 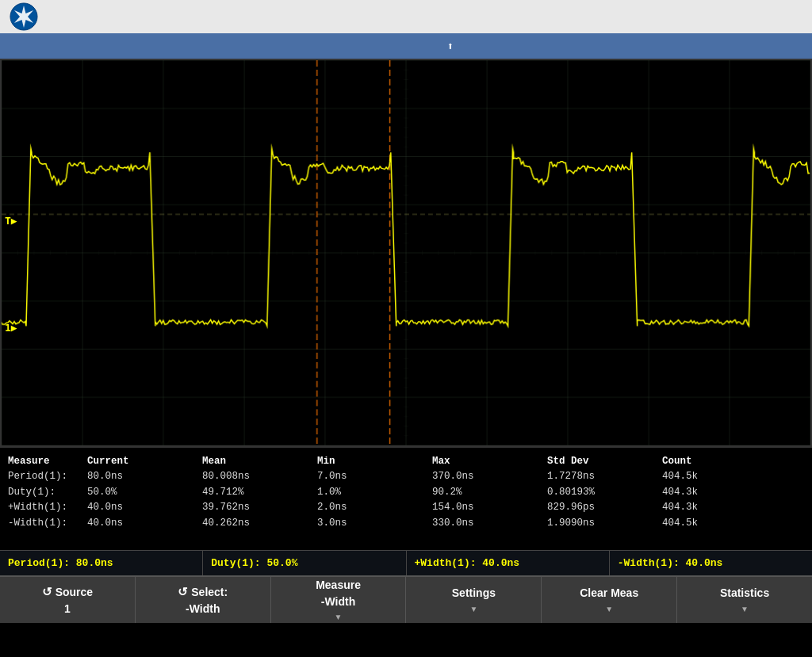 I want to click on clear-meas-arrow-icon: ▼, so click(x=609, y=609).